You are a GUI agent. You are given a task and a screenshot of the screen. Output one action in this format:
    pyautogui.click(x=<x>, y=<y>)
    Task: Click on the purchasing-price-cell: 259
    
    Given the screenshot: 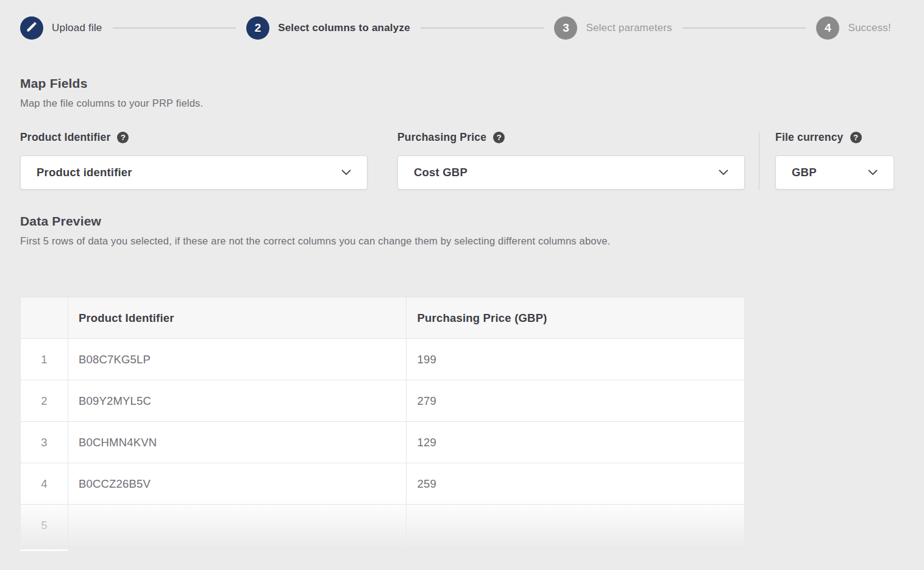 What is the action you would take?
    pyautogui.click(x=575, y=484)
    